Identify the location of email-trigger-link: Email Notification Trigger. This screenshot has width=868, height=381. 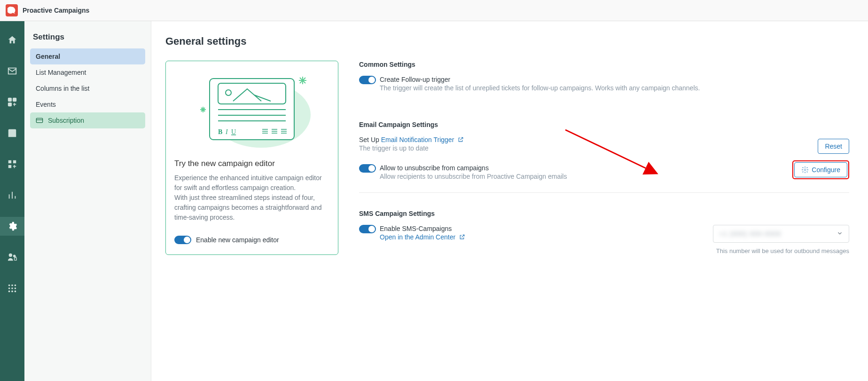
(423, 140).